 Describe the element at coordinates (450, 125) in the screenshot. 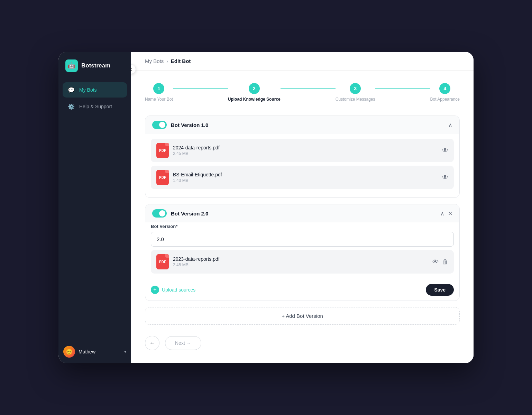

I see `chevron-up-icon: ∧` at that location.